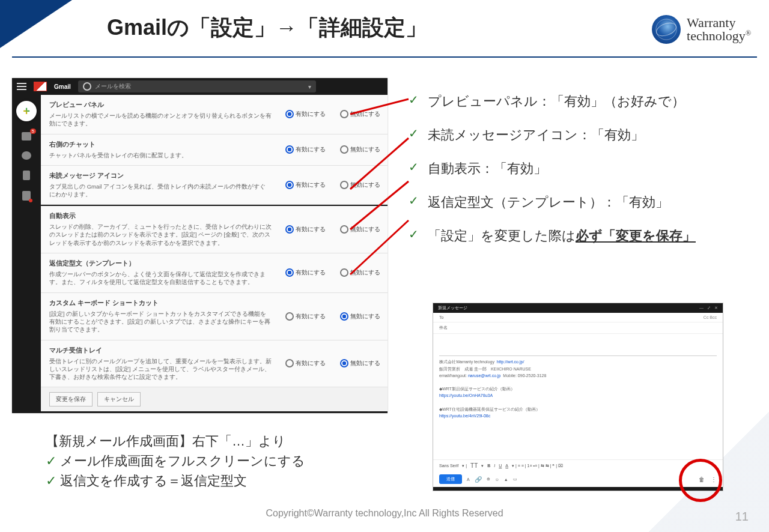 The width and height of the screenshot is (769, 532). Describe the element at coordinates (175, 480) in the screenshot. I see `bottom-note-templates: ✓返信文を作成する＝返信定型文` at that location.